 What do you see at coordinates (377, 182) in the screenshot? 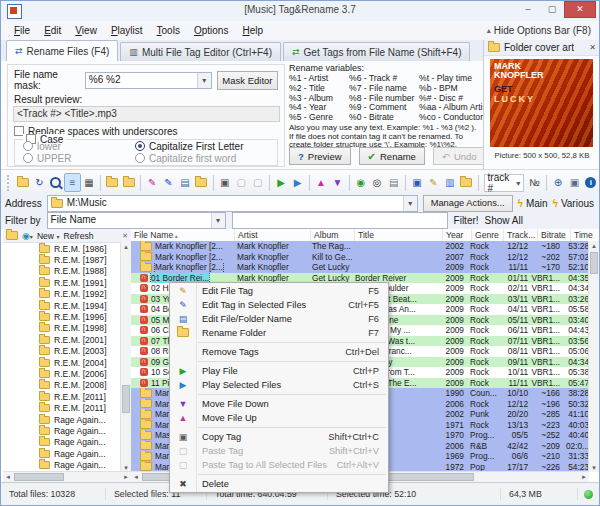
I see `cd-icon: ◎` at bounding box center [377, 182].